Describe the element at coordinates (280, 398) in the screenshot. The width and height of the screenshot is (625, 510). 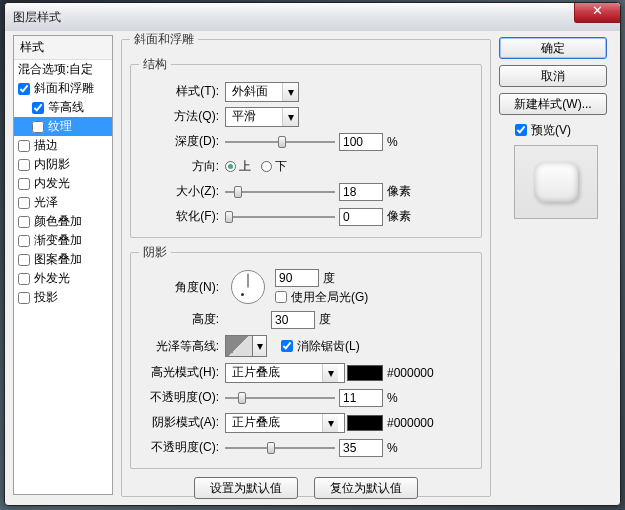
I see `highlight-opacity-slider` at that location.